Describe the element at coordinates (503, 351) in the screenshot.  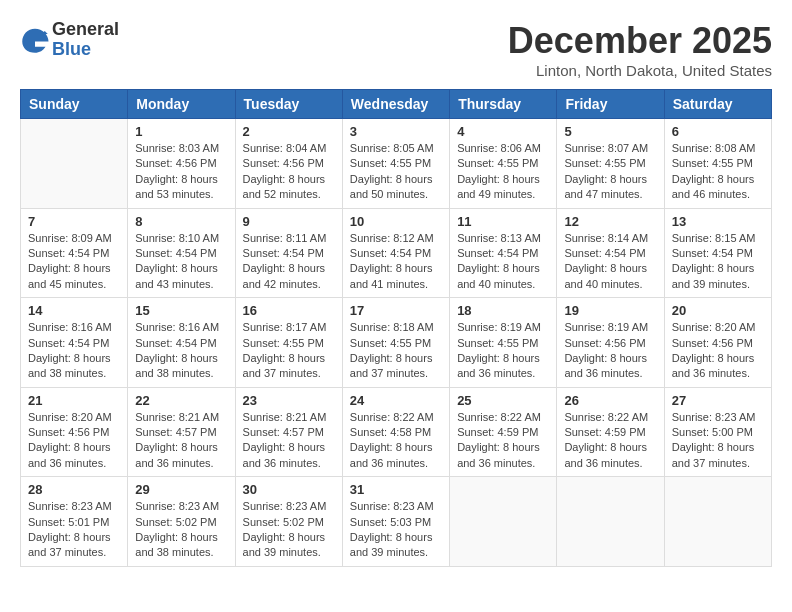
I see `day-info: Sunrise: 8:19 AMSunset: 4:55 PMDaylight:…` at that location.